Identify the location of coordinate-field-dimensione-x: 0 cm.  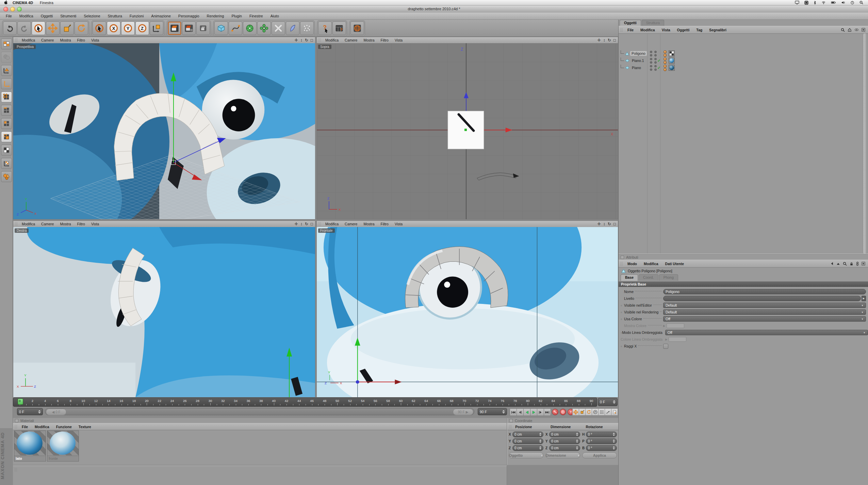
(565, 434).